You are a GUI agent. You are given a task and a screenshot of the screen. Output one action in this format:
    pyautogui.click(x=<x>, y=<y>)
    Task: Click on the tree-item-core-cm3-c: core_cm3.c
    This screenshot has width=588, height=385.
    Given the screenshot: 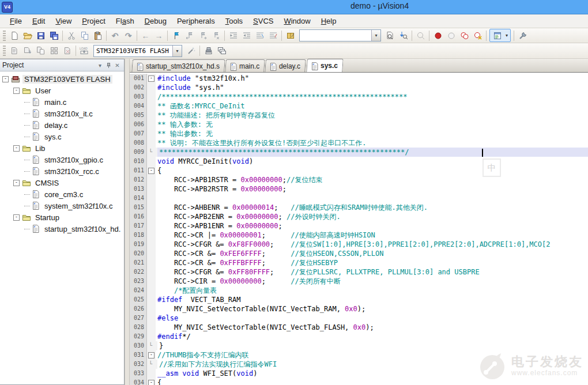 What is the action you would take?
    pyautogui.click(x=62, y=194)
    